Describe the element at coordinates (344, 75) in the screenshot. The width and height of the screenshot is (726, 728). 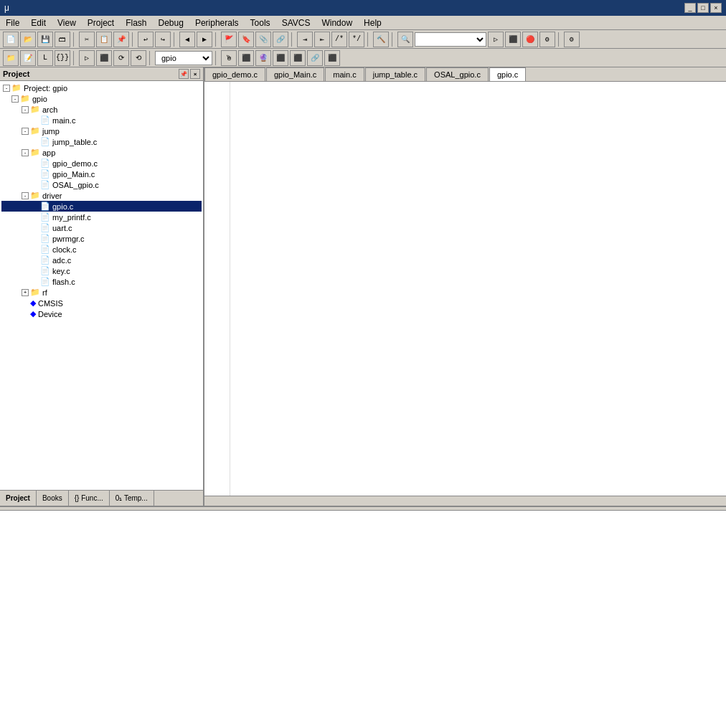
I see `tab-main-c: main.c` at that location.